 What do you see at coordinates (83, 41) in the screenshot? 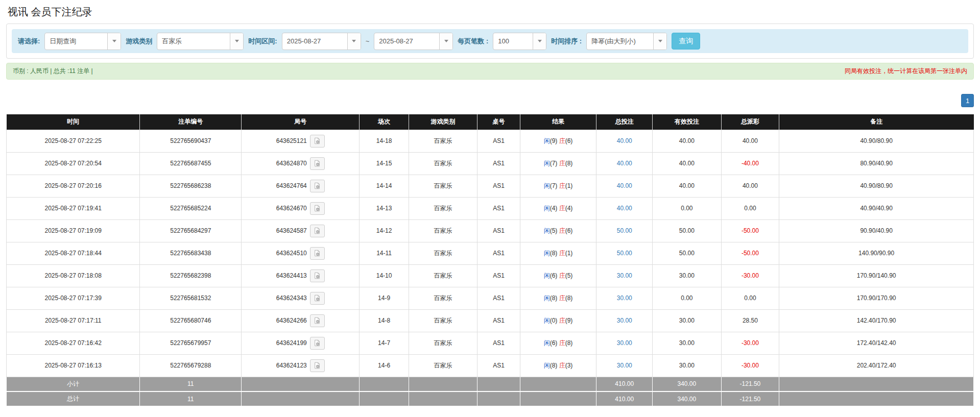
I see `query-type-select: 日期查询` at bounding box center [83, 41].